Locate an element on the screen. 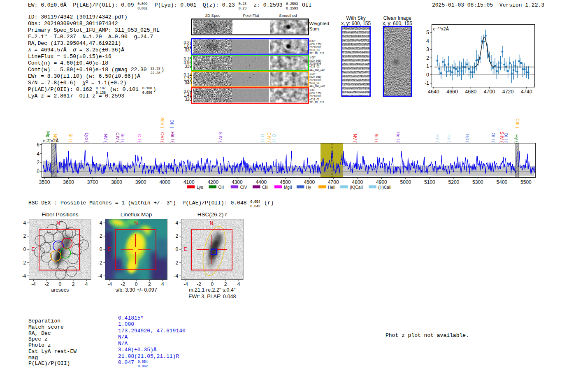 The width and height of the screenshot is (576, 392). svg-text: 2D Spec is located at coordinates (213, 16).